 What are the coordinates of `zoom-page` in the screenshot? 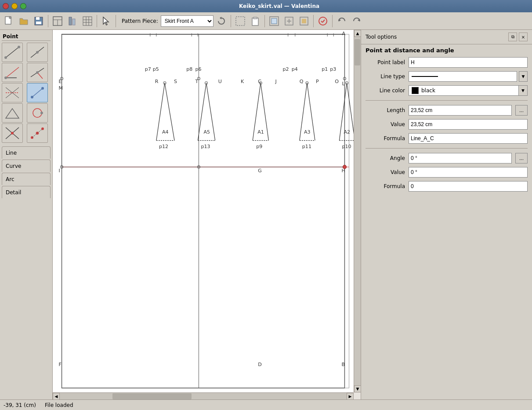 It's located at (304, 21).